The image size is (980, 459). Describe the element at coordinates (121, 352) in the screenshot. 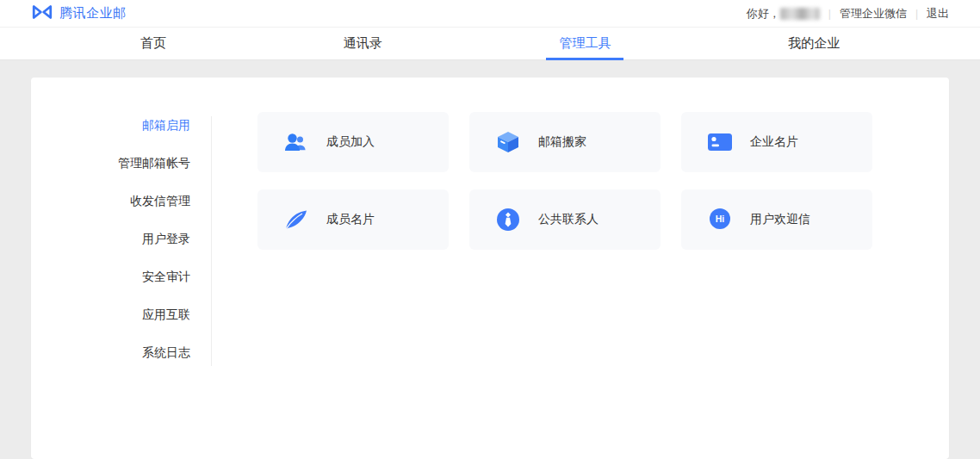

I see `sidebar-item-system-log: 系统日志` at that location.